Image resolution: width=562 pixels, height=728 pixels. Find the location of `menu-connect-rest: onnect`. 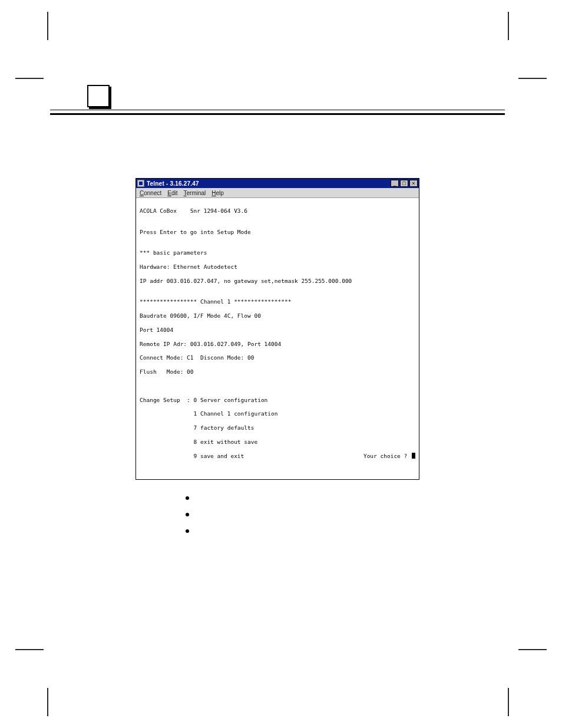

menu-connect-rest: onnect is located at coordinates (153, 193).